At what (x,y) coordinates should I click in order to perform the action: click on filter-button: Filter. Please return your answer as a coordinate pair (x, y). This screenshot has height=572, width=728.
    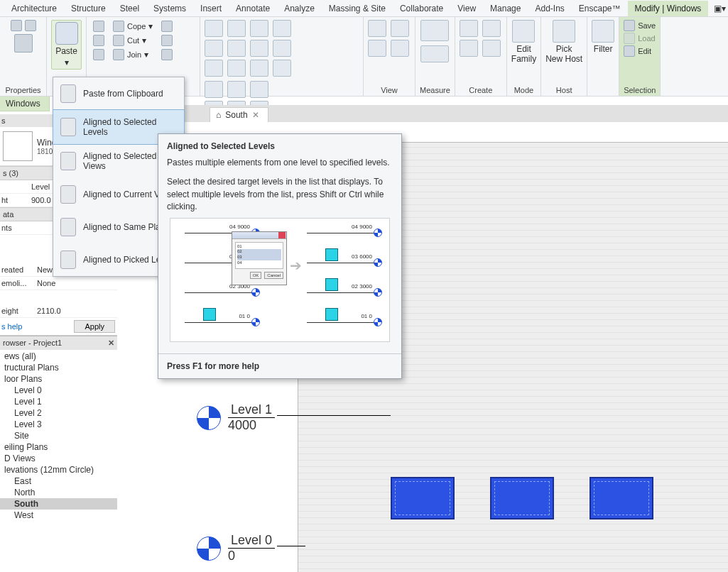
    Looking at the image, I should click on (603, 37).